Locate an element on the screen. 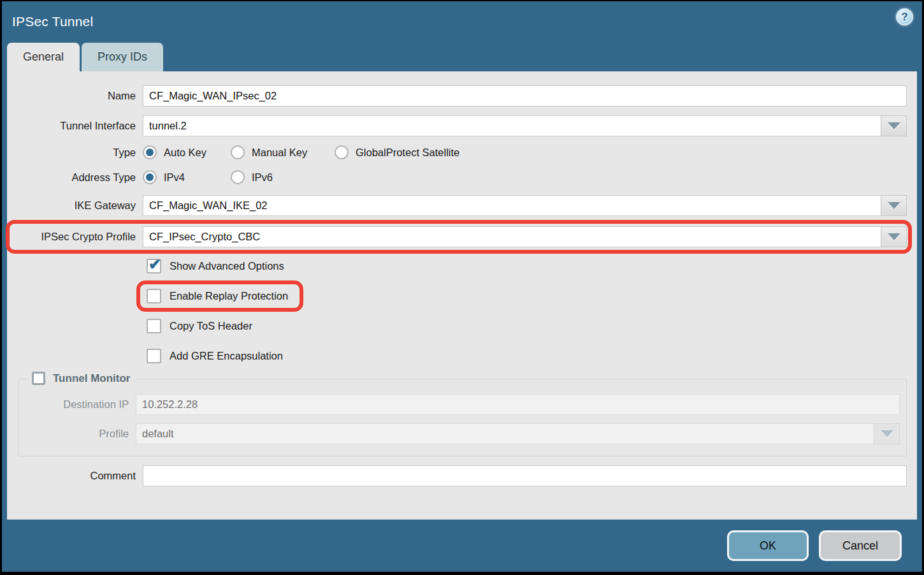  profile-dropdown-button is located at coordinates (887, 433).